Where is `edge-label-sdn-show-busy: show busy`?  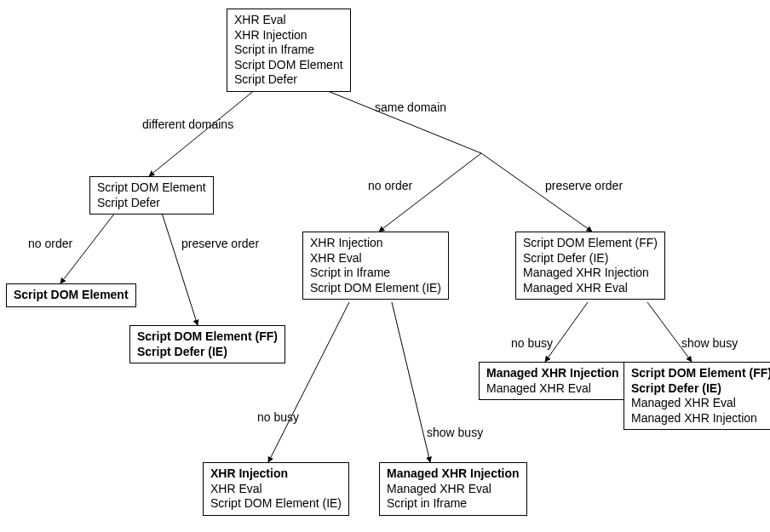 edge-label-sdn-show-busy: show busy is located at coordinates (455, 432).